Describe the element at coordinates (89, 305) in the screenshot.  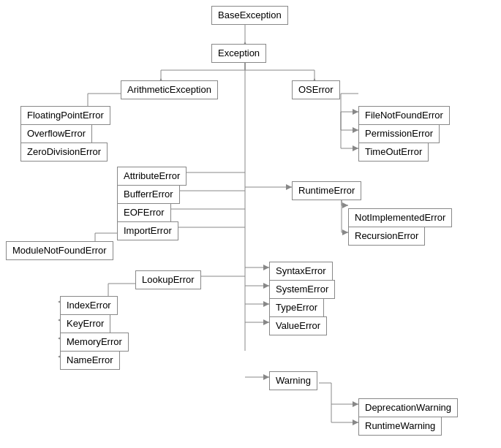
I see `node-indexerror: IndexError` at that location.